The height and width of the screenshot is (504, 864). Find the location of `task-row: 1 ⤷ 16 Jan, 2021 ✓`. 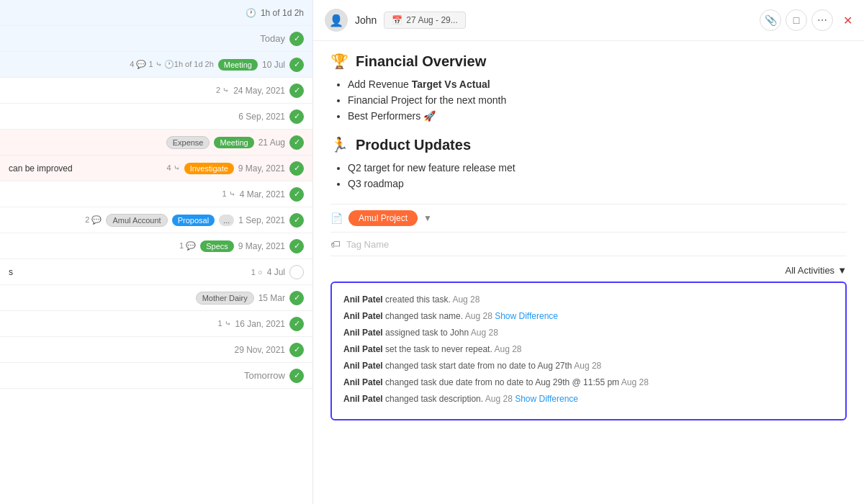

task-row: 1 ⤷ 16 Jan, 2021 ✓ is located at coordinates (156, 324).